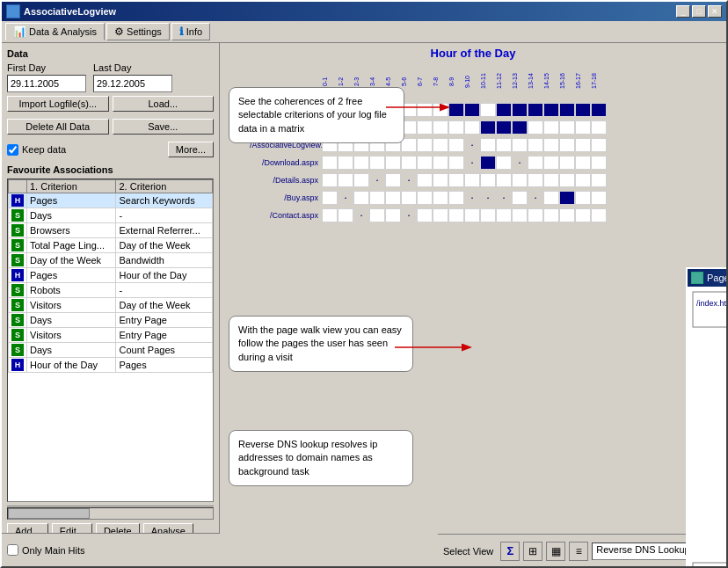 The height and width of the screenshot is (568, 728). Describe the element at coordinates (579, 551) in the screenshot. I see `view-list-button: ≡` at that location.